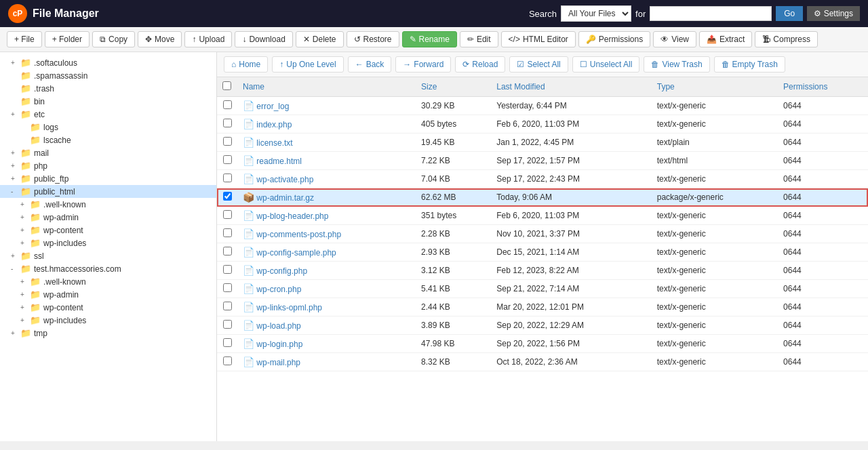 Image resolution: width=868 pixels, height=450 pixels. What do you see at coordinates (715, 87) in the screenshot?
I see `type-header: Type` at bounding box center [715, 87].